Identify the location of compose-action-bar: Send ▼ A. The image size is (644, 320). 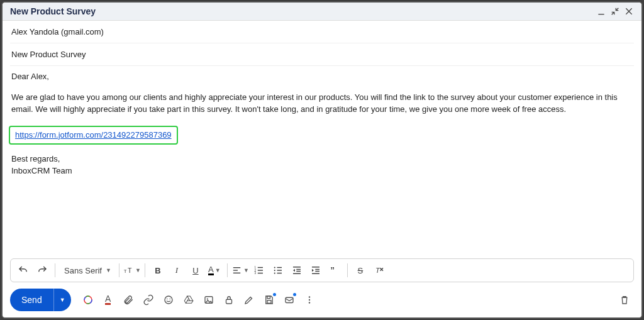
(322, 302).